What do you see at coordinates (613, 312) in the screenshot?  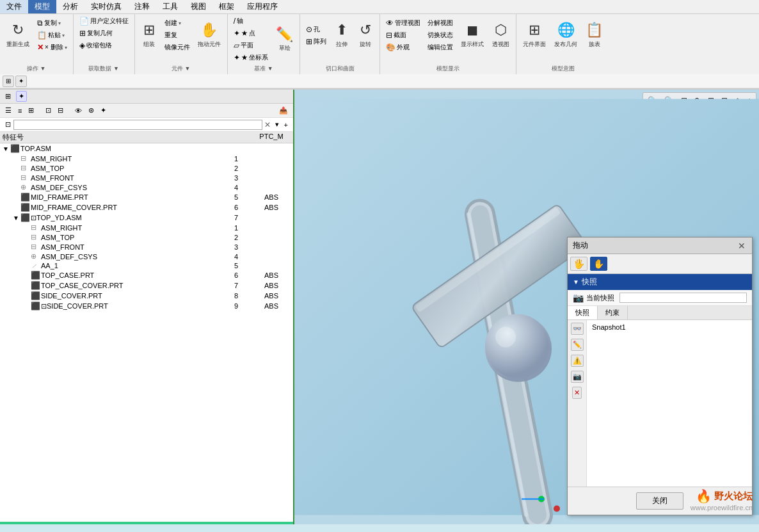 I see `tab-constraint: 约束` at bounding box center [613, 312].